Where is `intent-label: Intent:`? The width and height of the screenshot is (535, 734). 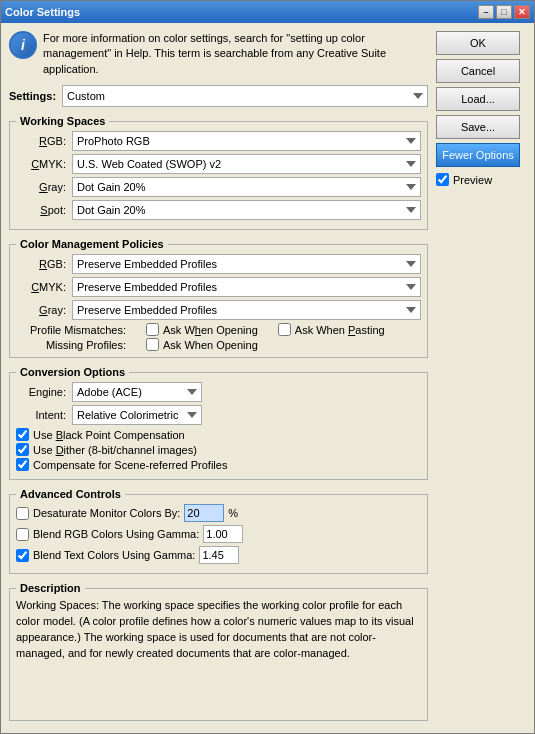
intent-label: Intent: is located at coordinates (41, 415).